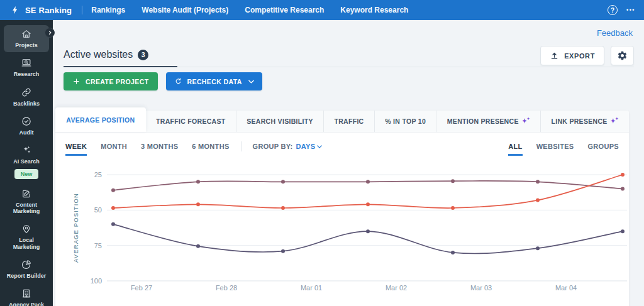 The image size is (644, 306). I want to click on pie-icon, so click(26, 265).